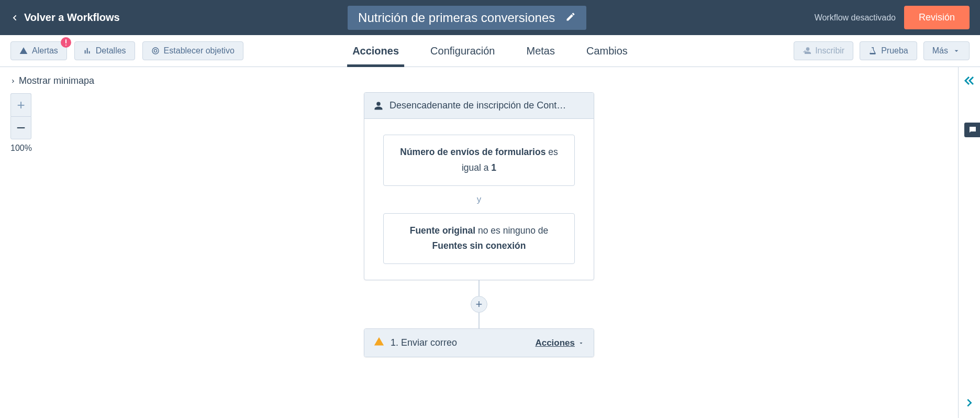 This screenshot has width=980, height=418. What do you see at coordinates (65, 18) in the screenshot?
I see `back-to-workflows-link: Volver a Workflows` at bounding box center [65, 18].